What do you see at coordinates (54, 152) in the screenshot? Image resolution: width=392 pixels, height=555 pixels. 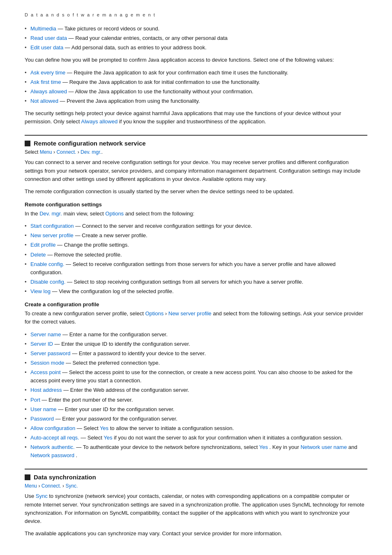 I see `breadcrumb-arrow1: ›` at bounding box center [54, 152].